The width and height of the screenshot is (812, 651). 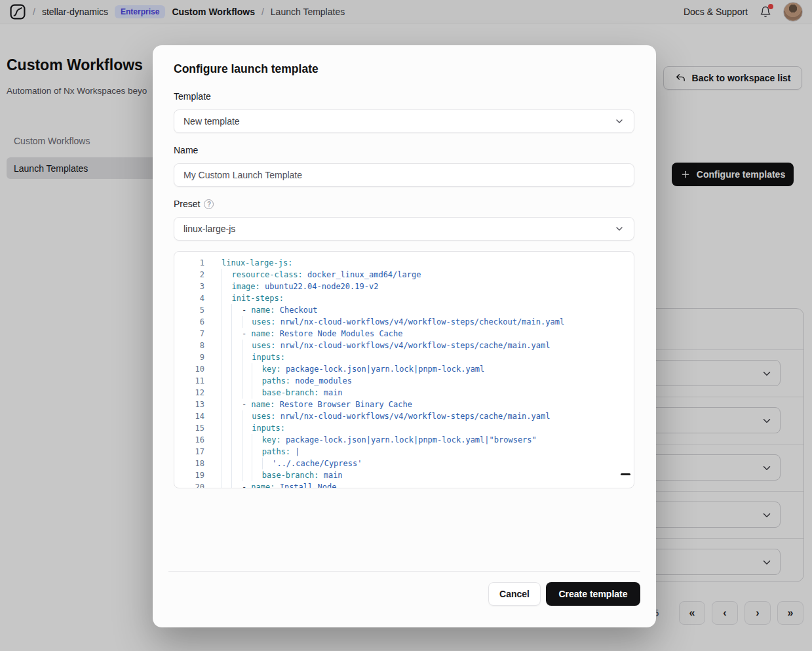 What do you see at coordinates (246, 69) in the screenshot?
I see `modal-title: Configure launch template` at bounding box center [246, 69].